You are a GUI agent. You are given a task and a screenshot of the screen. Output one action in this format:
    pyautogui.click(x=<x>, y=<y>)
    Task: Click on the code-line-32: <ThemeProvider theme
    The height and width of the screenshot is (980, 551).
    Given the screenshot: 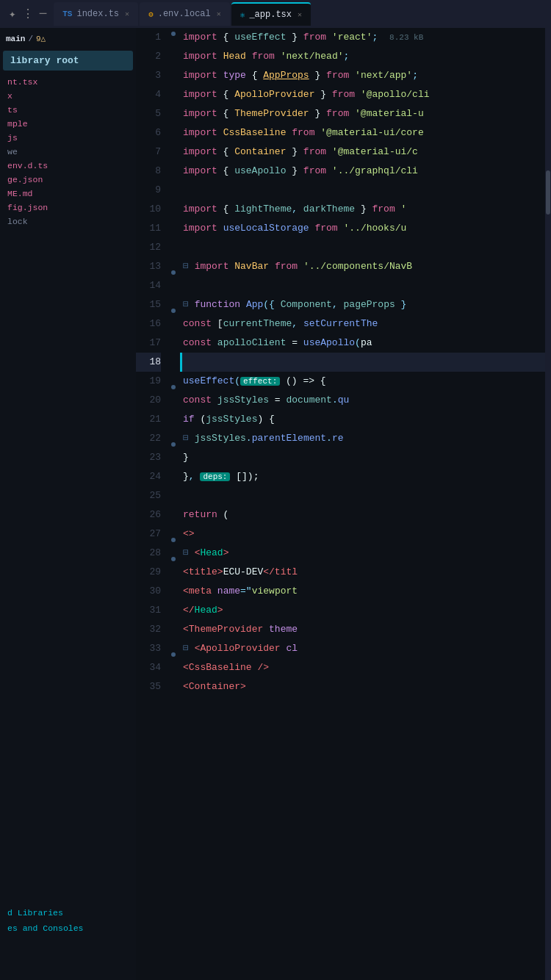 What is the action you would take?
    pyautogui.click(x=366, y=630)
    